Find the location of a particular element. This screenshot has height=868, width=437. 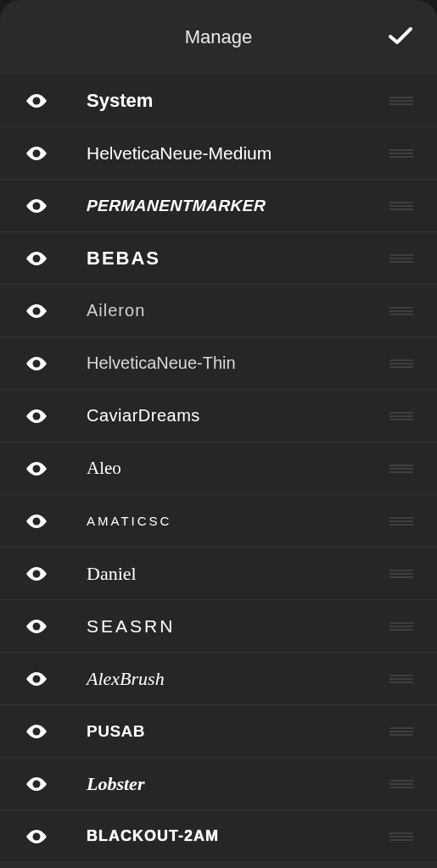

font-name-label: BEBAS is located at coordinates (238, 259).